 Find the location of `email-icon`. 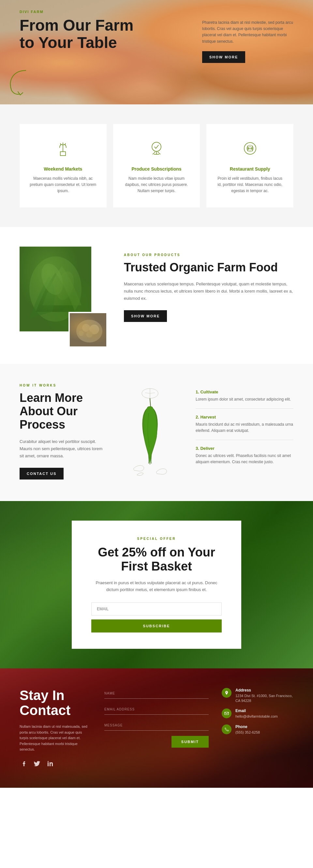

email-icon is located at coordinates (226, 714).